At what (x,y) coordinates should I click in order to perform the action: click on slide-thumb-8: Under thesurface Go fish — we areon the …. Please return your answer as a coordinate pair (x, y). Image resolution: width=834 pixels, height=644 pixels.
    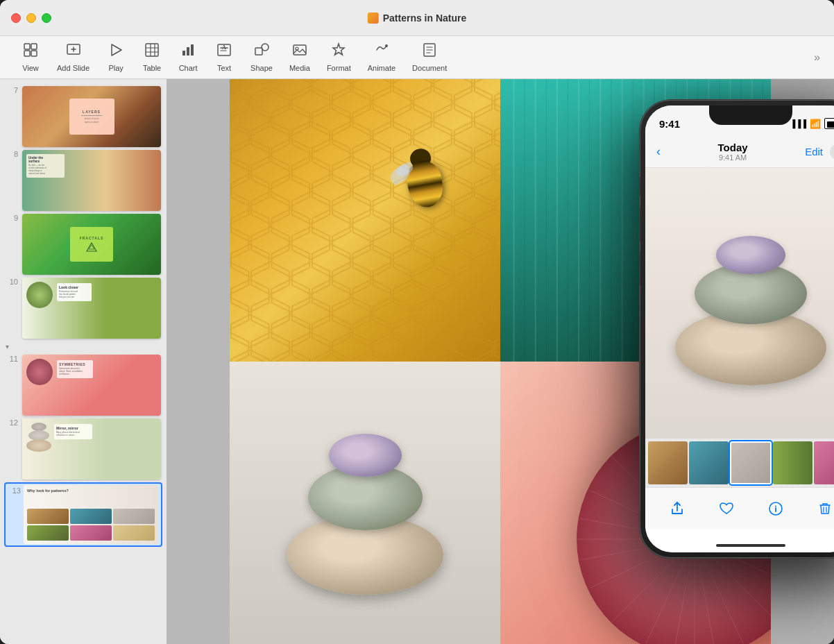
    Looking at the image, I should click on (92, 180).